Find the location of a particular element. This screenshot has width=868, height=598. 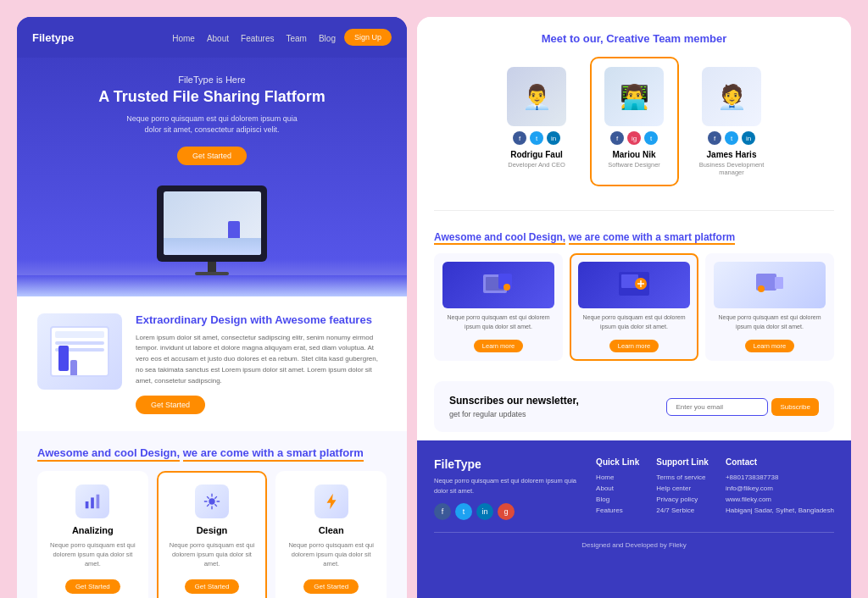

footer-quick-links: Home About Blog Features is located at coordinates (617, 494).